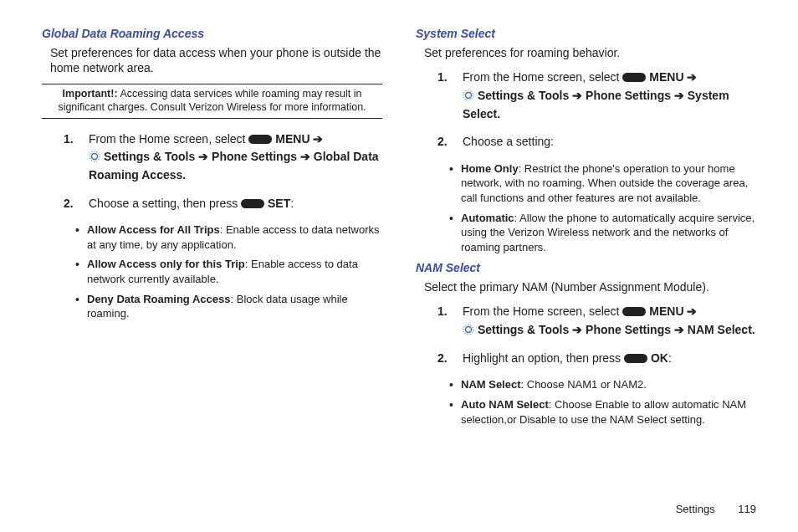 The width and height of the screenshot is (798, 532). I want to click on footer-section-label: Settings, so click(696, 509).